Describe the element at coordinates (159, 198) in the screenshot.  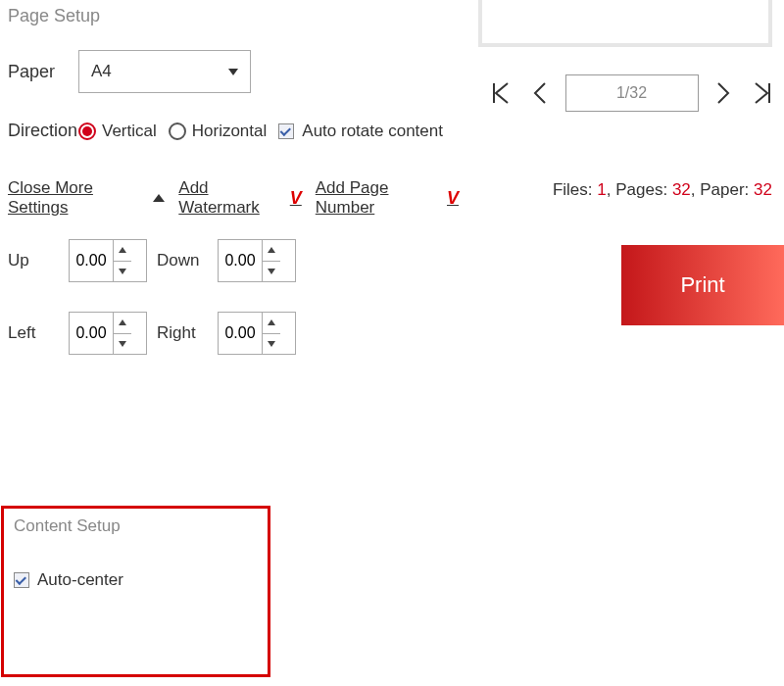
I see `chevron-up-icon` at that location.